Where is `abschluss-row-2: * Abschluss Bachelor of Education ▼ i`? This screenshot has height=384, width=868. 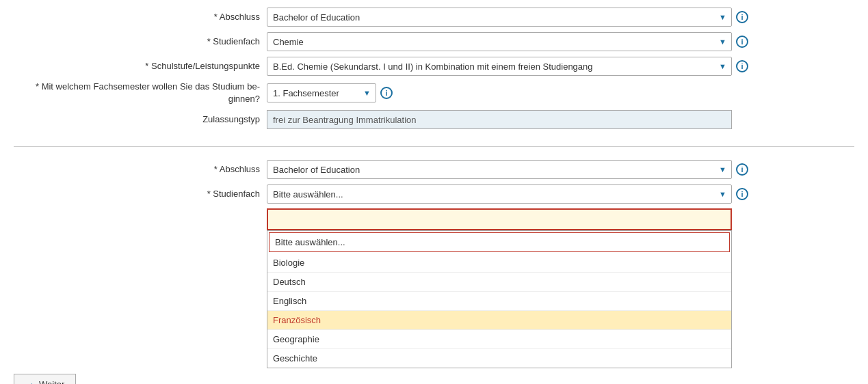 abschluss-row-2: * Abschluss Bachelor of Education ▼ i is located at coordinates (434, 169).